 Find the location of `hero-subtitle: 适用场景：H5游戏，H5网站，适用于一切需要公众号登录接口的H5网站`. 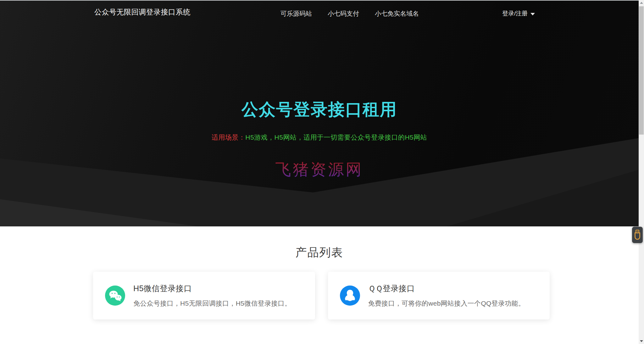

hero-subtitle: 适用场景：H5游戏，H5网站，适用于一切需要公众号登录接口的H5网站 is located at coordinates (319, 137).